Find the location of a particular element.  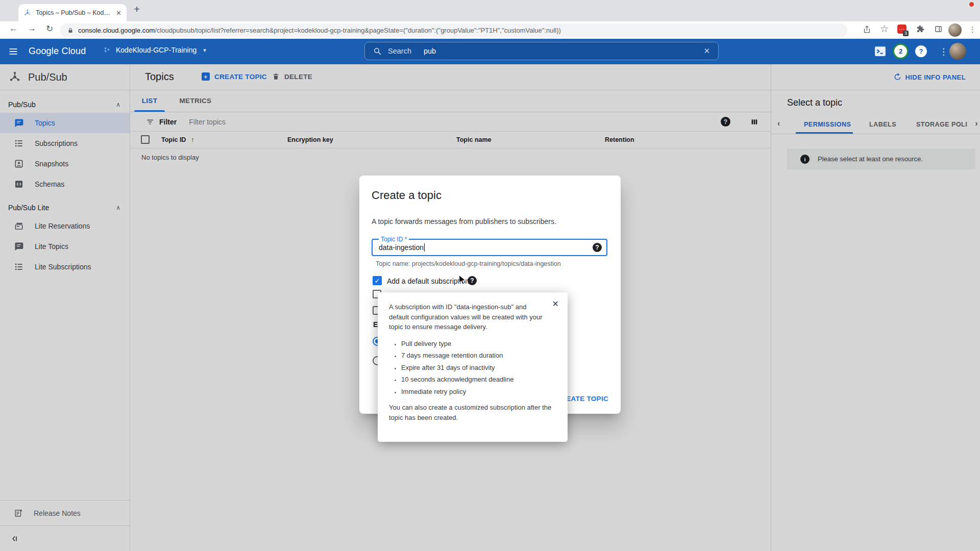

recording-dot is located at coordinates (972, 4).